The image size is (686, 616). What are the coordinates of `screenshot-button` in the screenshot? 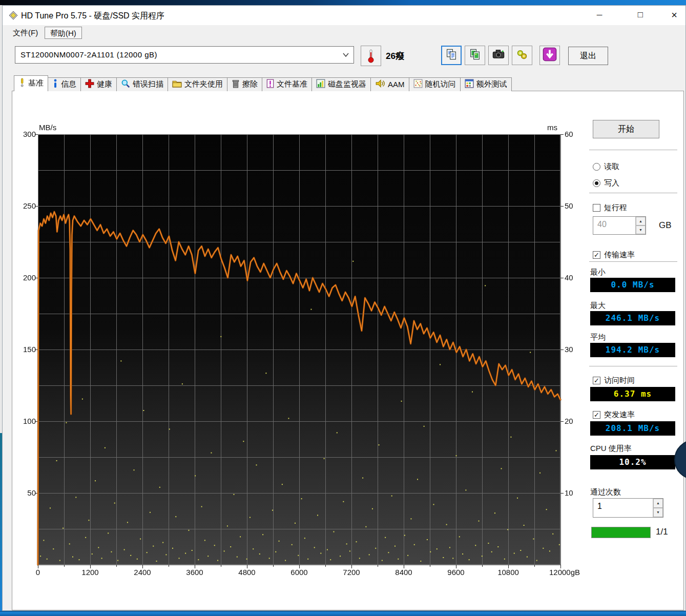 It's located at (498, 55).